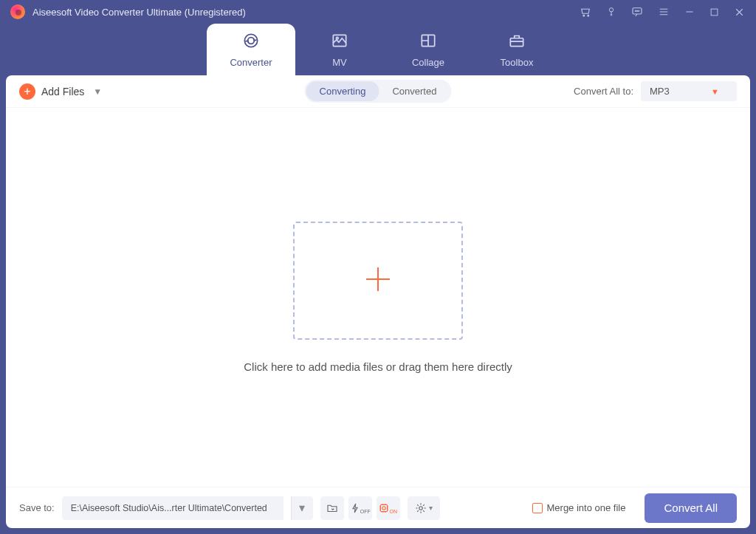  What do you see at coordinates (378, 281) in the screenshot?
I see `dropzone` at bounding box center [378, 281].